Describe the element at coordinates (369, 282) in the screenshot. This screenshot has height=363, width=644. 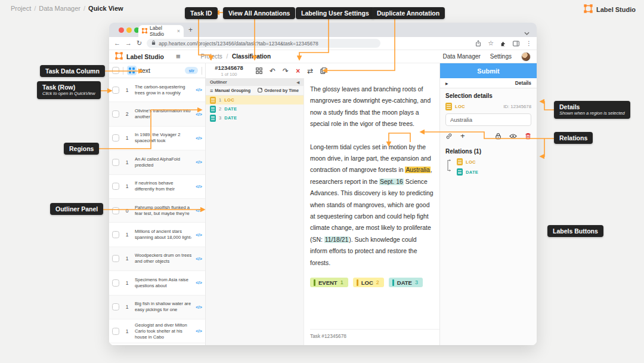
I see `label-button-loc: LOC2` at that location.